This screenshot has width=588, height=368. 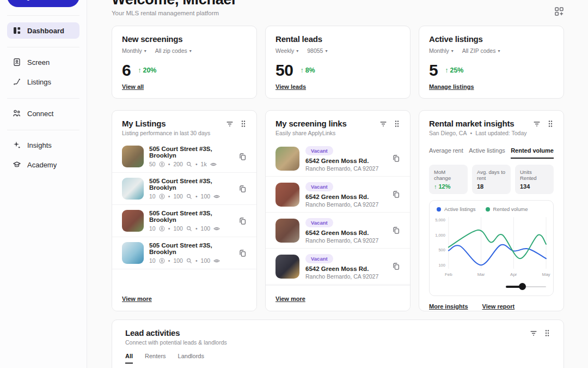 I want to click on tab-active-listings: Active listings, so click(x=487, y=153).